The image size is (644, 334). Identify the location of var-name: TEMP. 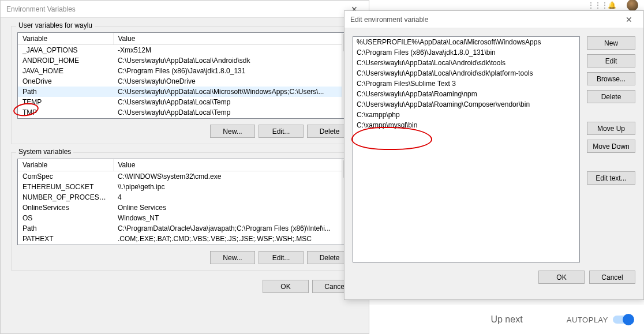
(66, 102).